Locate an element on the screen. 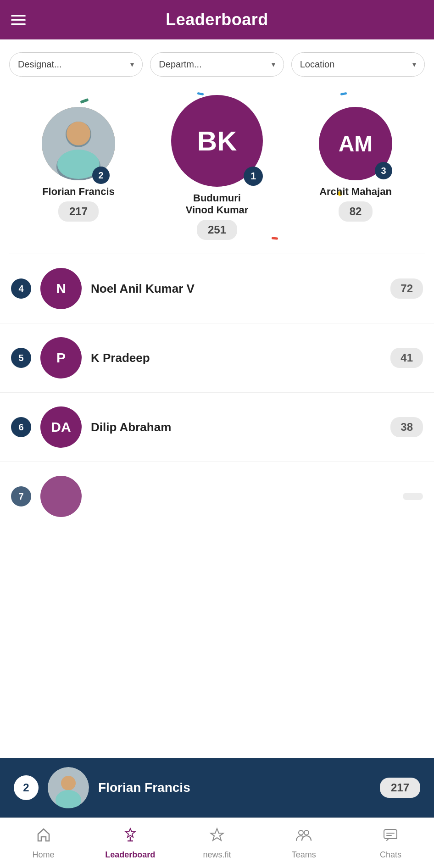 The width and height of the screenshot is (434, 868). chats-icon is located at coordinates (390, 837).